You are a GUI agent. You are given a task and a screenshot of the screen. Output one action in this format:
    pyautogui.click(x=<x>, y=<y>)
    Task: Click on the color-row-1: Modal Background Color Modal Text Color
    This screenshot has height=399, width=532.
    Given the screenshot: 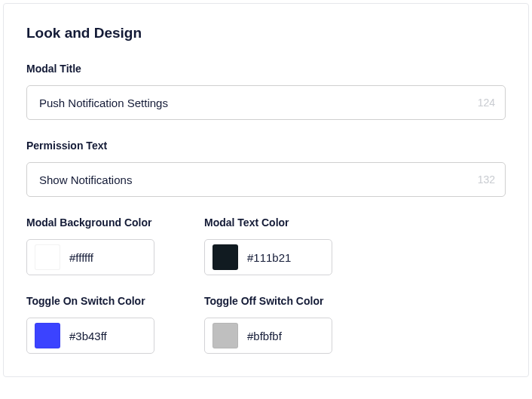 What is the action you would take?
    pyautogui.click(x=266, y=246)
    